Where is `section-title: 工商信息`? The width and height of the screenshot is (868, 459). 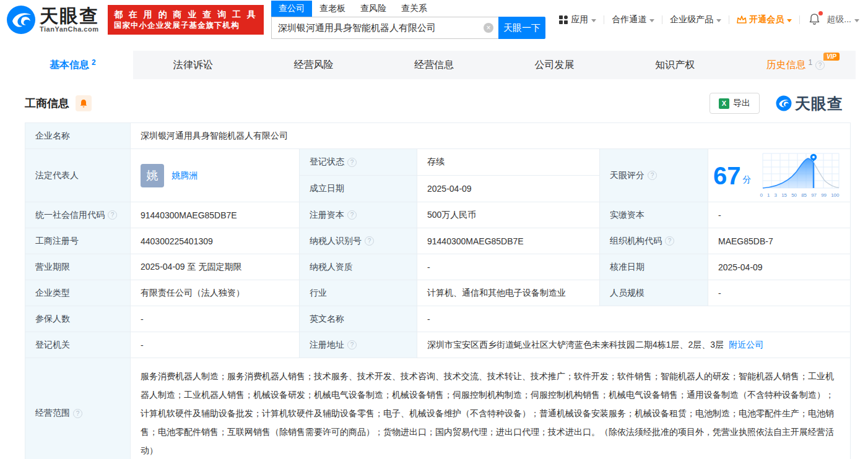
section-title: 工商信息 is located at coordinates (47, 103).